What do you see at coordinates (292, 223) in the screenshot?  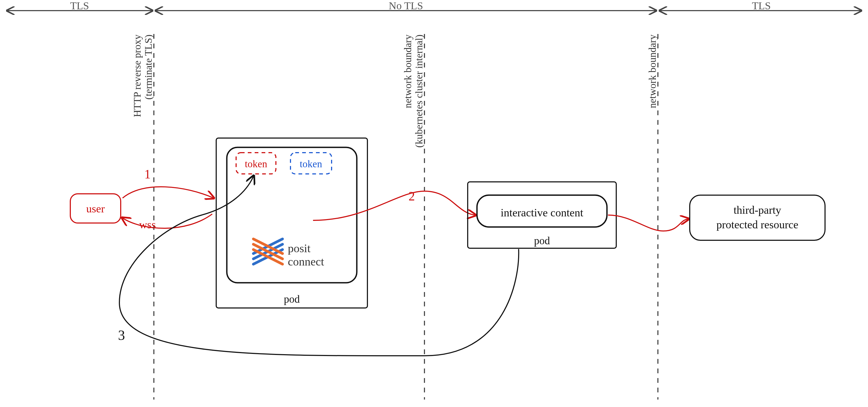 I see `node-pod-connect: pod token token posit connect` at bounding box center [292, 223].